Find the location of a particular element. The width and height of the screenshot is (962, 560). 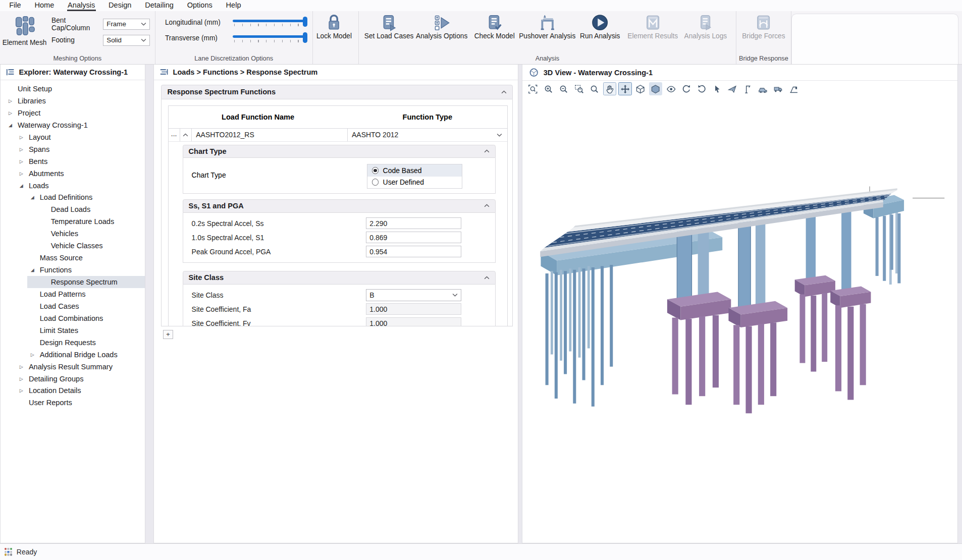

pga-input is located at coordinates (413, 251).